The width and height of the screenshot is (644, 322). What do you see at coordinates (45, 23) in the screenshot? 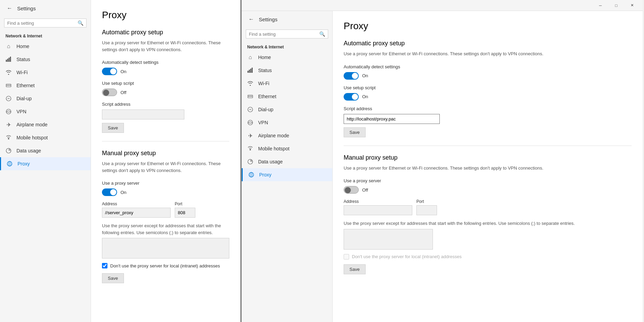
I see `search-box-1: 🔍` at bounding box center [45, 23].